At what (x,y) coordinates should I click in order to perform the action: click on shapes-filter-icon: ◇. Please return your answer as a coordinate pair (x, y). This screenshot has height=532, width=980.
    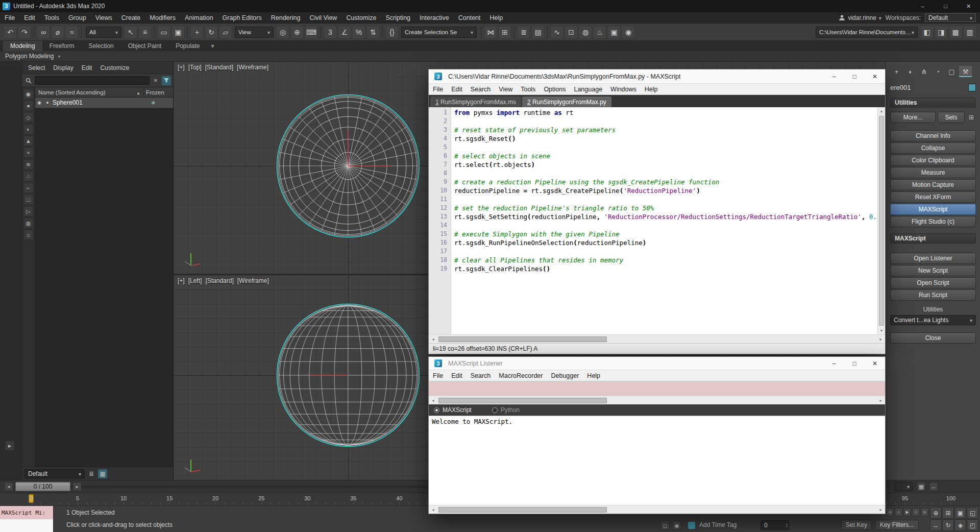
    Looking at the image, I should click on (29, 117).